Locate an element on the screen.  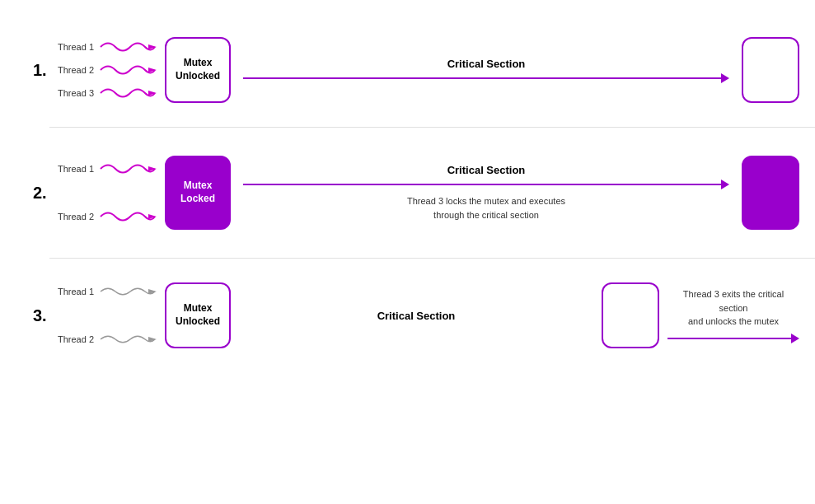
exit-section: Thread 3 exits the critical sectionand u… is located at coordinates (733, 315).